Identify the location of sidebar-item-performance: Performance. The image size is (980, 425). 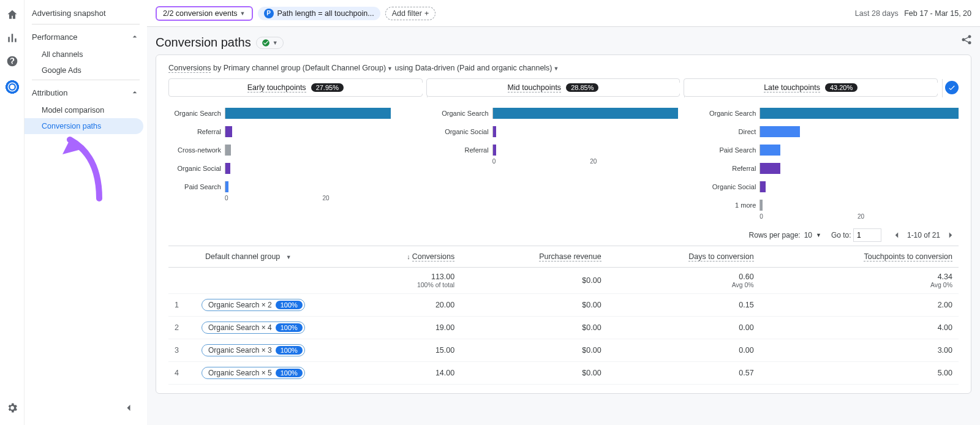
(86, 37).